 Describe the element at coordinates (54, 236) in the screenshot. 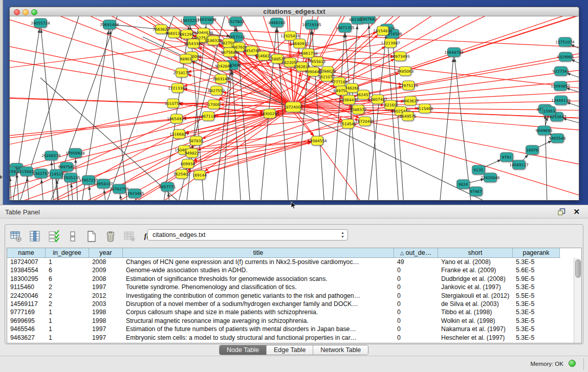

I see `select-all-columns-icon` at that location.